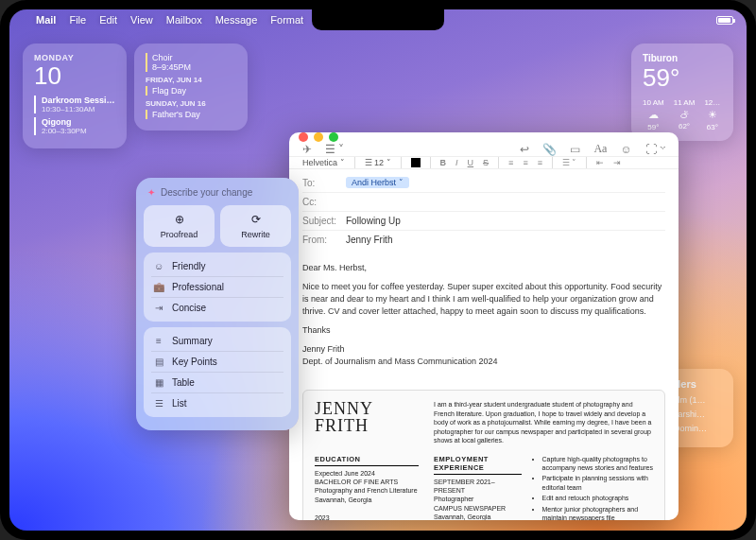  What do you see at coordinates (541, 163) in the screenshot?
I see `align-right-button: ≡` at bounding box center [541, 163].